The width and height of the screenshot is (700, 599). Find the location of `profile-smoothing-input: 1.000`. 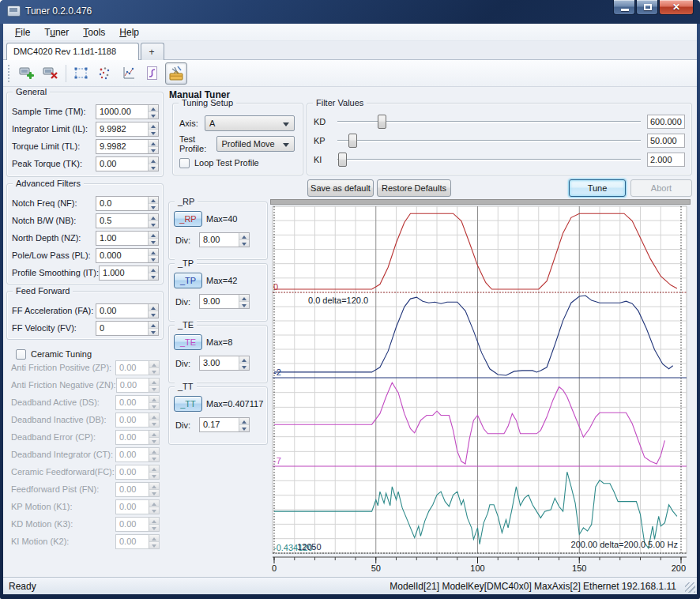

profile-smoothing-input: 1.000 is located at coordinates (129, 273).